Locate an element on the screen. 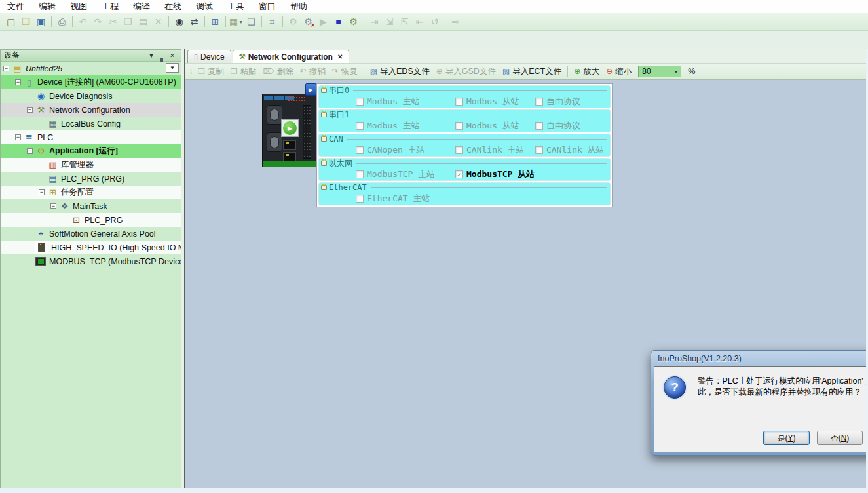 The height and width of the screenshot is (493, 868). import-eds-button: ▧导入EDS文件 is located at coordinates (400, 72).